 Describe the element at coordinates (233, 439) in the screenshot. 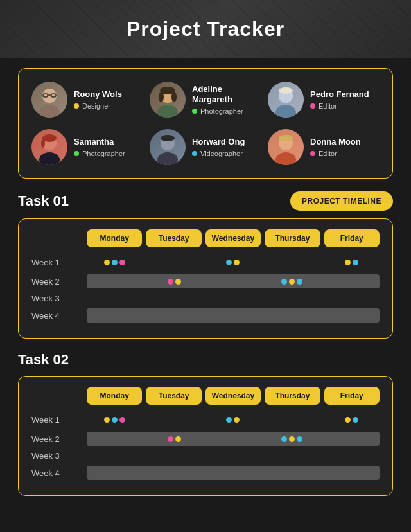

I see `task2-week2-bar` at that location.